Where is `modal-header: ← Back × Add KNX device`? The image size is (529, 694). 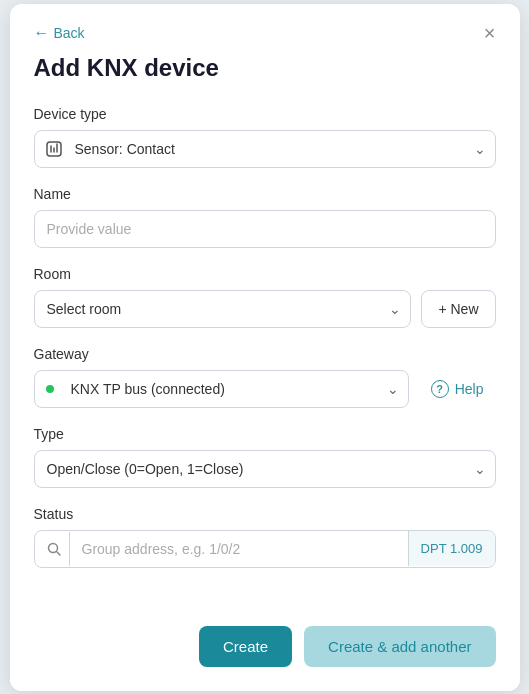 modal-header: ← Back × Add KNX device is located at coordinates (265, 43).